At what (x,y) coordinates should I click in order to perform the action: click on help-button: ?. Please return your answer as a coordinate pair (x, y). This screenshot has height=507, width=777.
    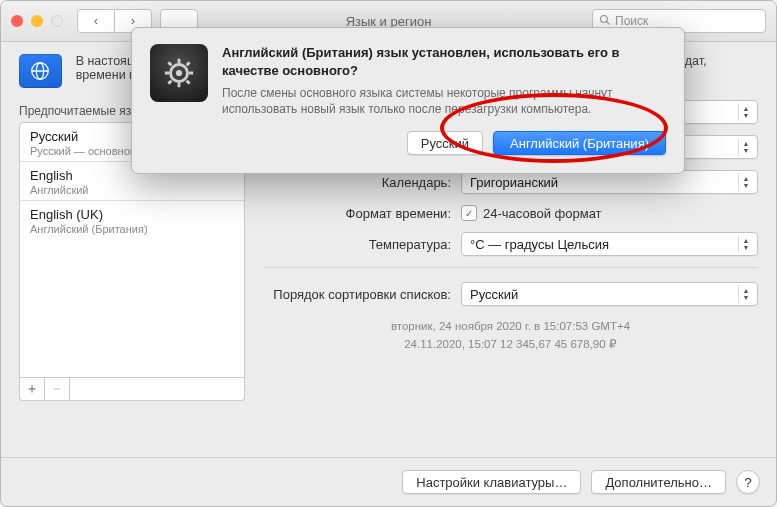
    Looking at the image, I should click on (748, 482).